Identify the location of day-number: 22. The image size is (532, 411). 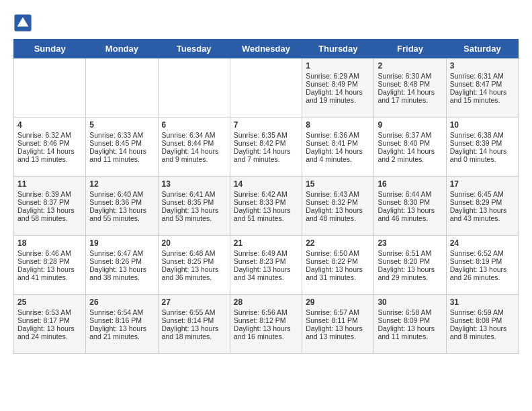
(338, 243).